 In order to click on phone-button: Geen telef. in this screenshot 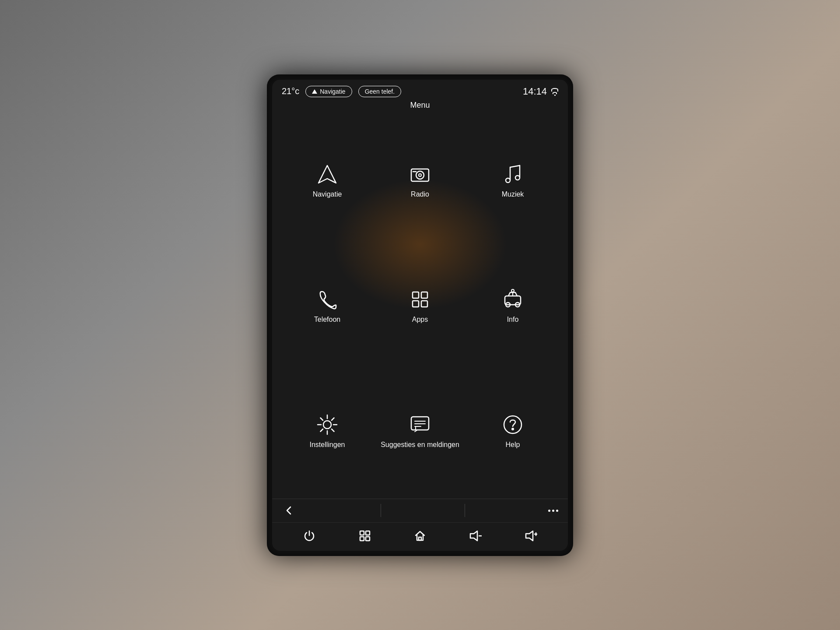, I will do `click(380, 92)`.